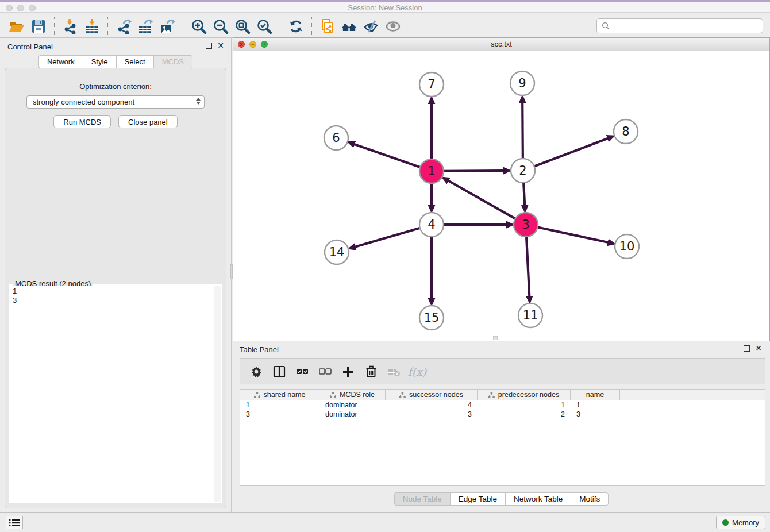  Describe the element at coordinates (590, 499) in the screenshot. I see `tab-motifs: Motifs` at that location.